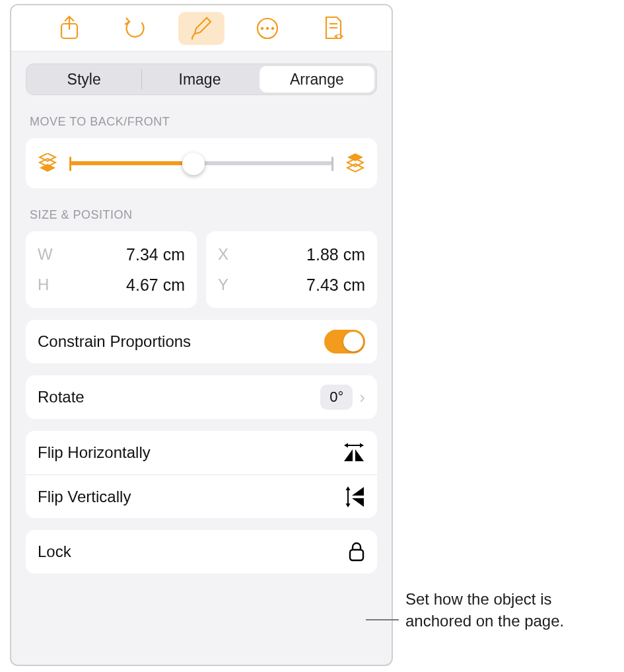 This screenshot has height=672, width=624. Describe the element at coordinates (362, 398) in the screenshot. I see `chevron-right-icon: ›` at that location.